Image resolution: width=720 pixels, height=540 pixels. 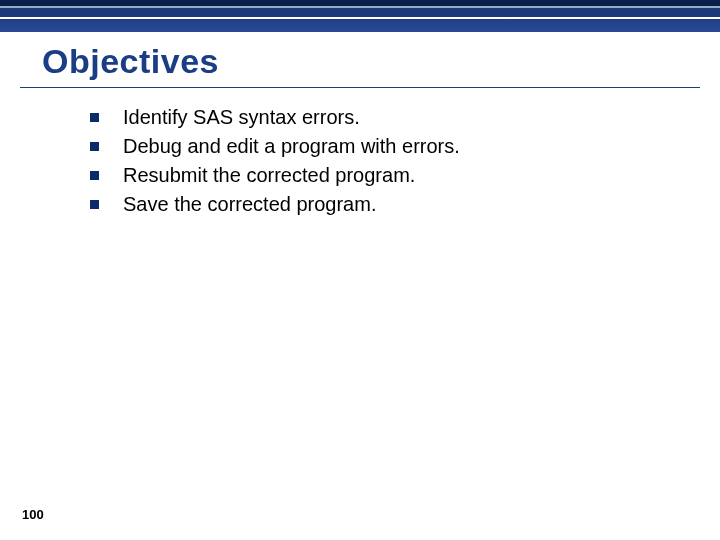 What do you see at coordinates (250, 204) in the screenshot?
I see `bullet-text: Save the corrected program.` at bounding box center [250, 204].